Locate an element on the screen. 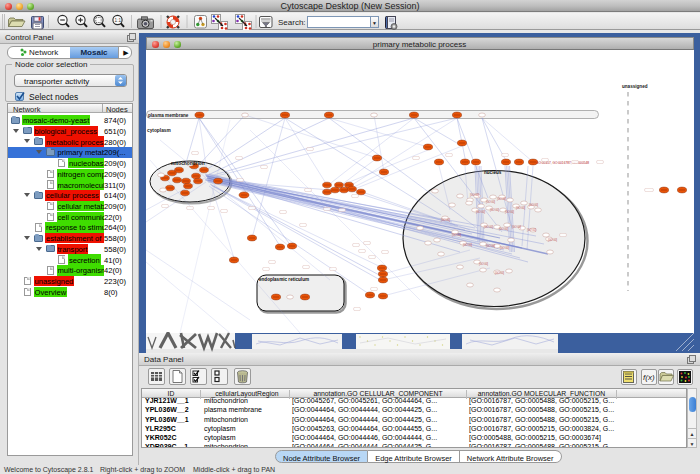 Image resolution: width=700 pixels, height=474 pixels. svg-text: cytoplasm is located at coordinates (159, 130).